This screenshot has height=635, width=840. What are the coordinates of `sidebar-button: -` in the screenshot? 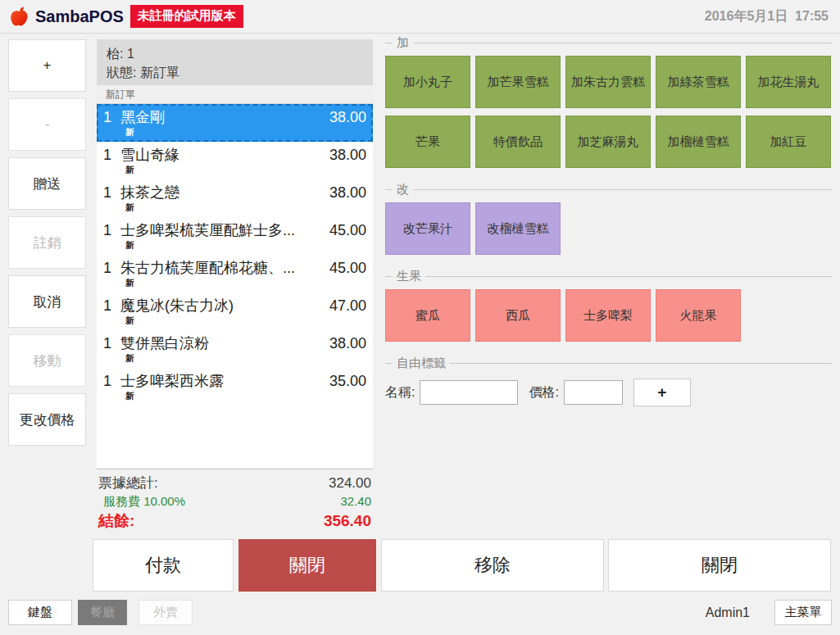 It's located at (48, 125).